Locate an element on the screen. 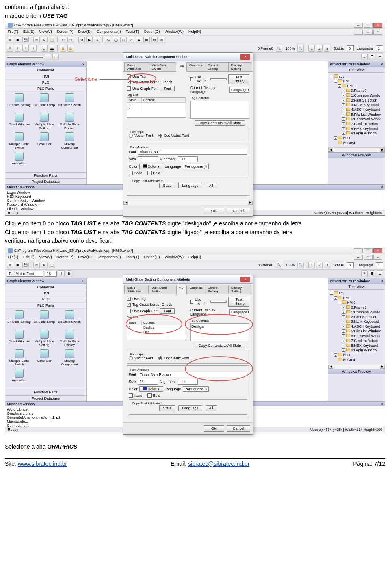 The height and width of the screenshot is (588, 390). cancel-button: Cancel is located at coordinates (238, 428).